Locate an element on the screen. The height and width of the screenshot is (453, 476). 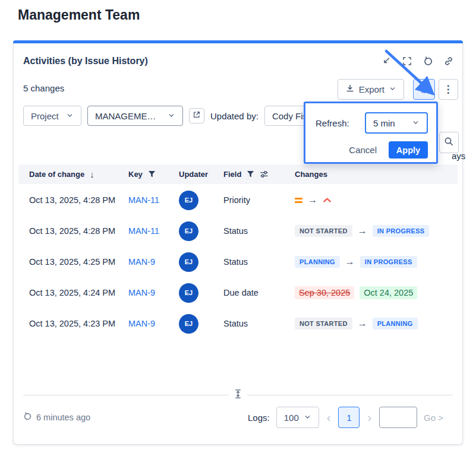
panel-toolbar: Export ⚙ ⋮ is located at coordinates (398, 89).